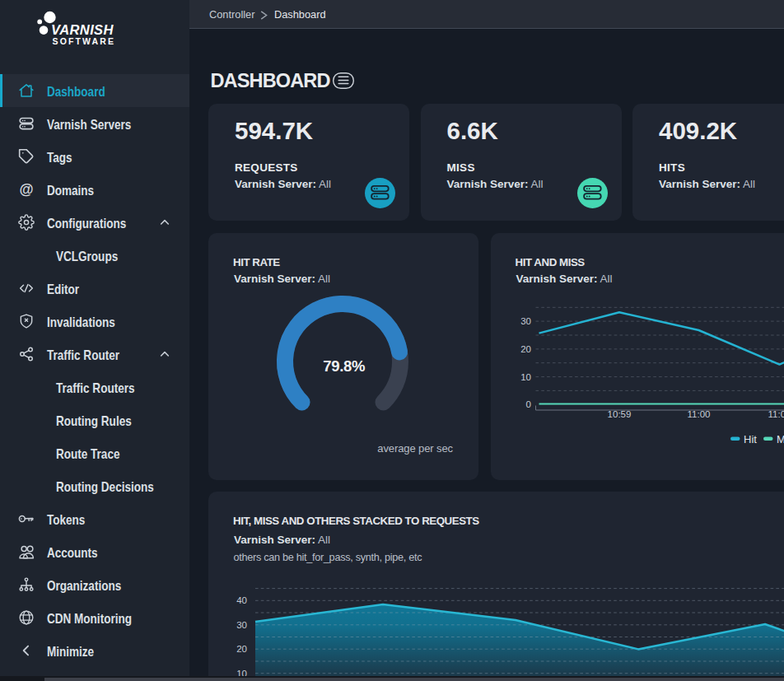  Describe the element at coordinates (619, 414) in the screenshot. I see `svg-text: 10:59` at that location.